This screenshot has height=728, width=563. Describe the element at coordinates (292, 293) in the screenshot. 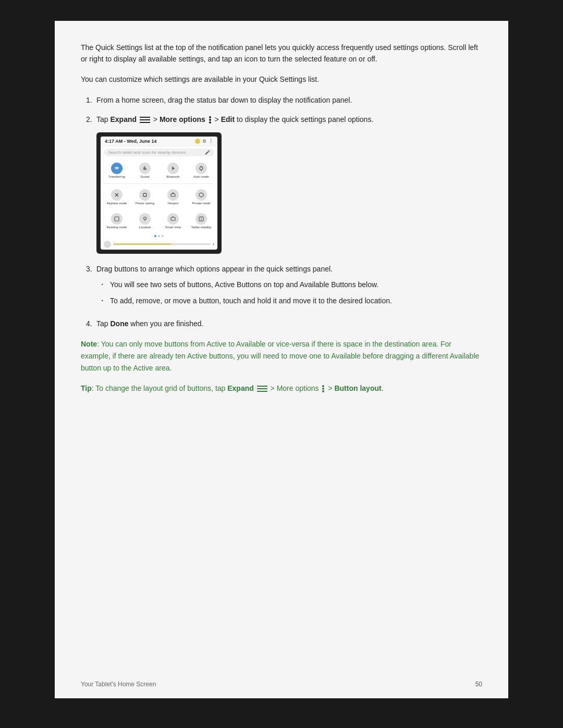

I see `sub-list: ▪ You will see two sets of buttons, Acti…` at that location.